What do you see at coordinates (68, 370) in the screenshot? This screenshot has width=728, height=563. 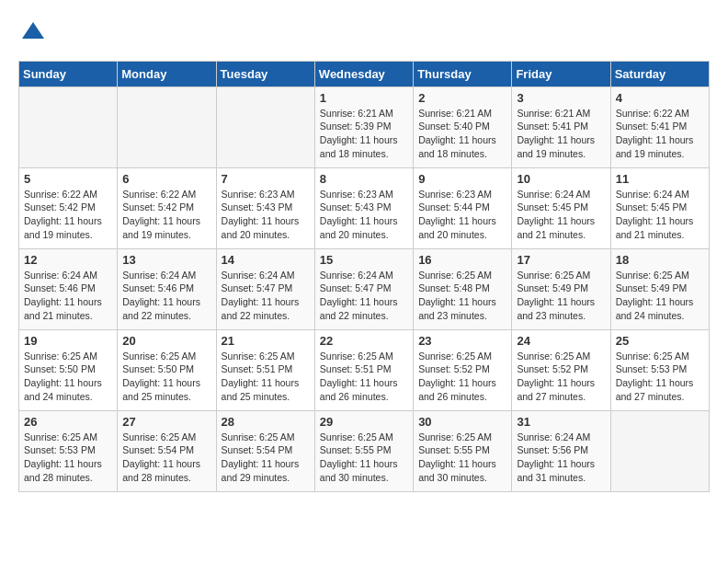 I see `calendar-day-cell: 19Sunrise: 6:25 AMSunset: 5:50 PMDayligh…` at bounding box center [68, 370].